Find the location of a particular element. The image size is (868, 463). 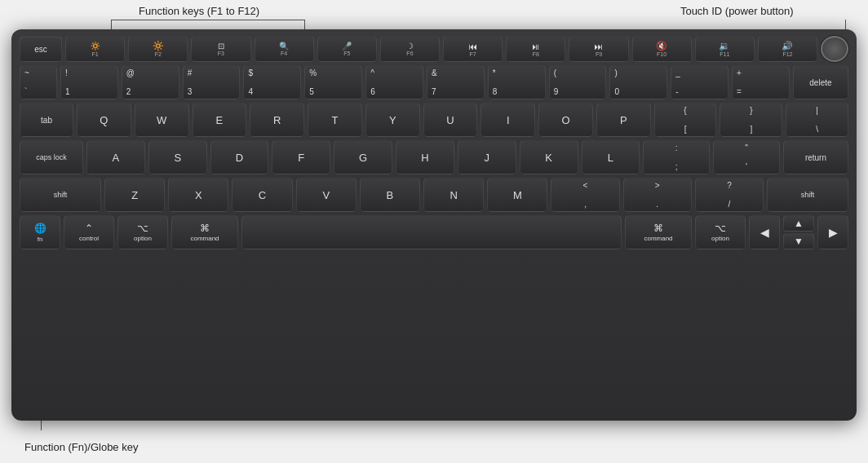

key-comma: <, is located at coordinates (585, 195).